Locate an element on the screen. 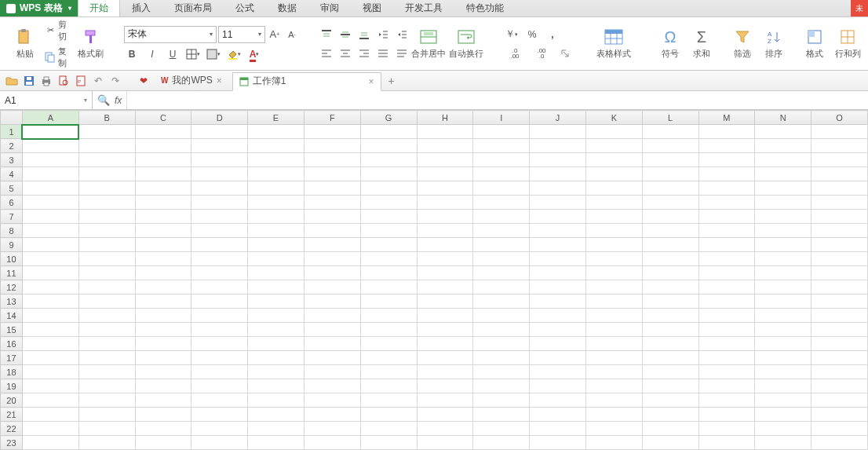  tab-formulas: 公式 is located at coordinates (245, 8).